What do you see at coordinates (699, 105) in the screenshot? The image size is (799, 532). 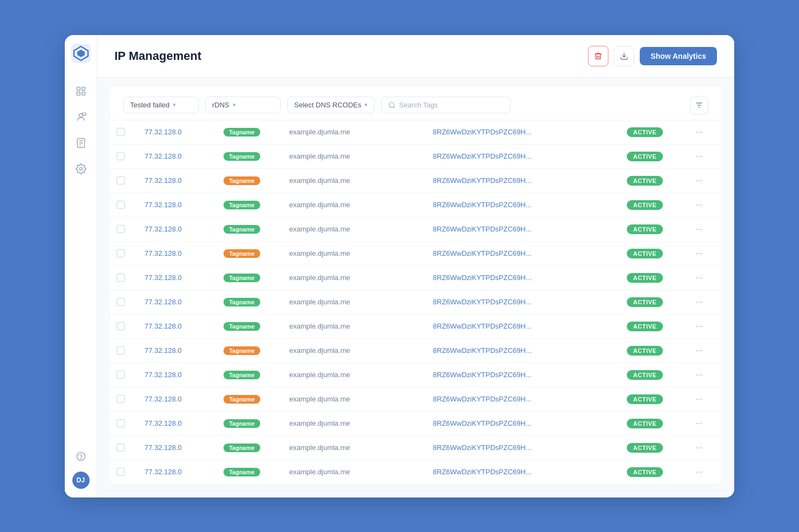 I see `advanced-filter-button` at bounding box center [699, 105].